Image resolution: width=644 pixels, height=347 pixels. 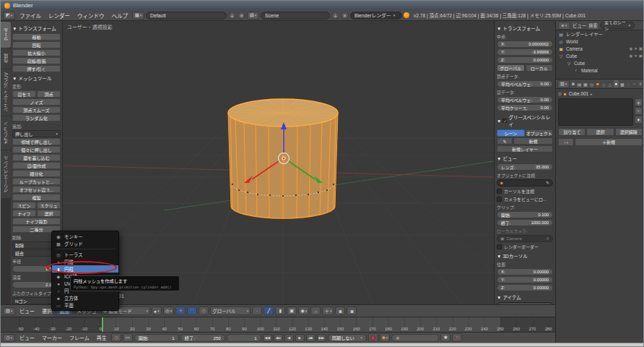 I want to click on add-layout-button: ＋, so click(x=232, y=16).